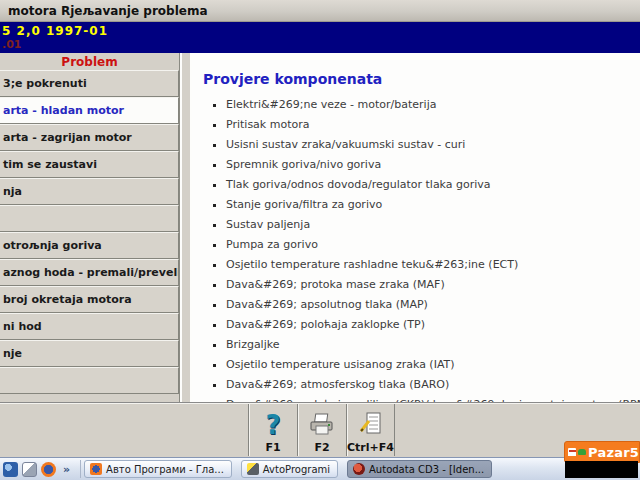 The height and width of the screenshot is (480, 640). What do you see at coordinates (90, 246) in the screenshot?
I see `sidebar-item: otroљnja goriva` at bounding box center [90, 246].